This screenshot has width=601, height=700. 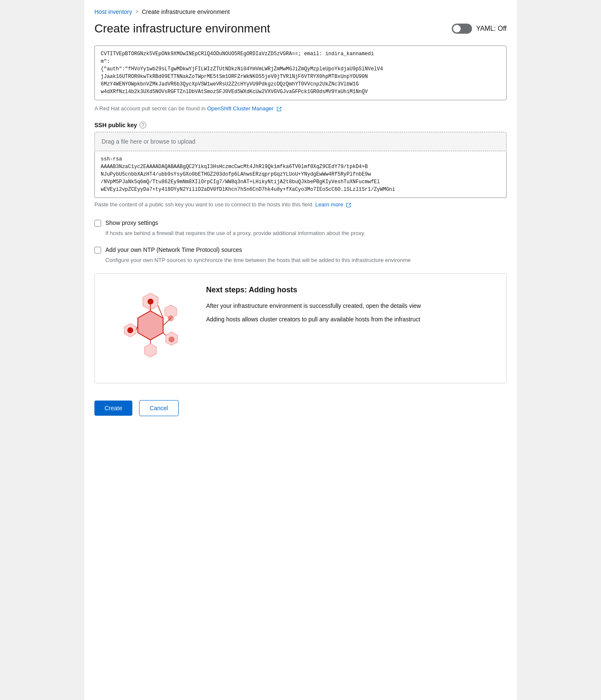 What do you see at coordinates (300, 406) in the screenshot?
I see `button-row: Create Cancel` at bounding box center [300, 406].